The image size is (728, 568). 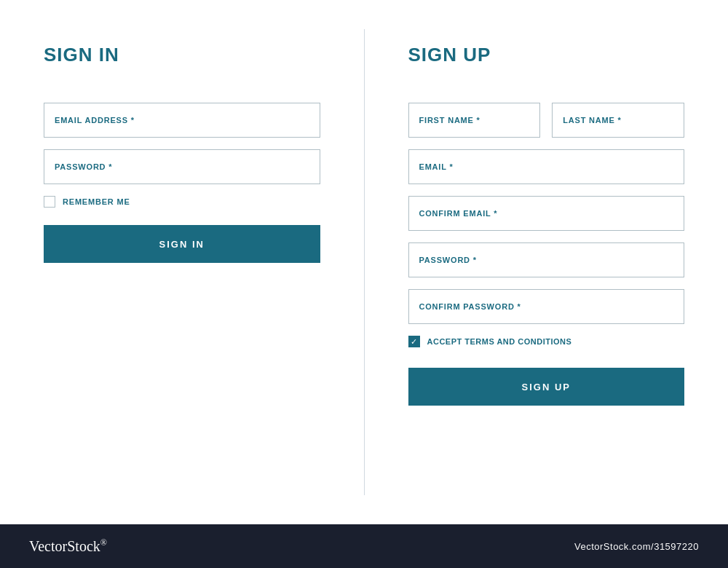 What do you see at coordinates (547, 260) in the screenshot?
I see `signup-password-input` at bounding box center [547, 260].